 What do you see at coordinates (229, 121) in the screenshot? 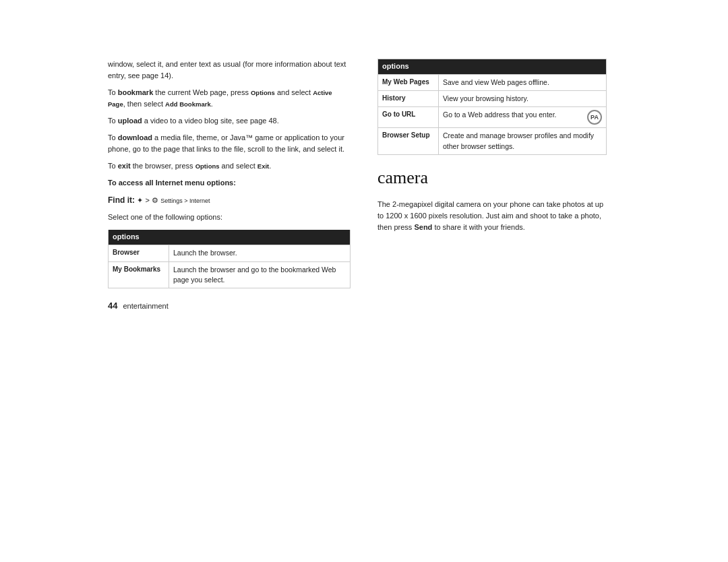
I see `para-upload: To upload a video to a video blog site, …` at bounding box center [229, 121].